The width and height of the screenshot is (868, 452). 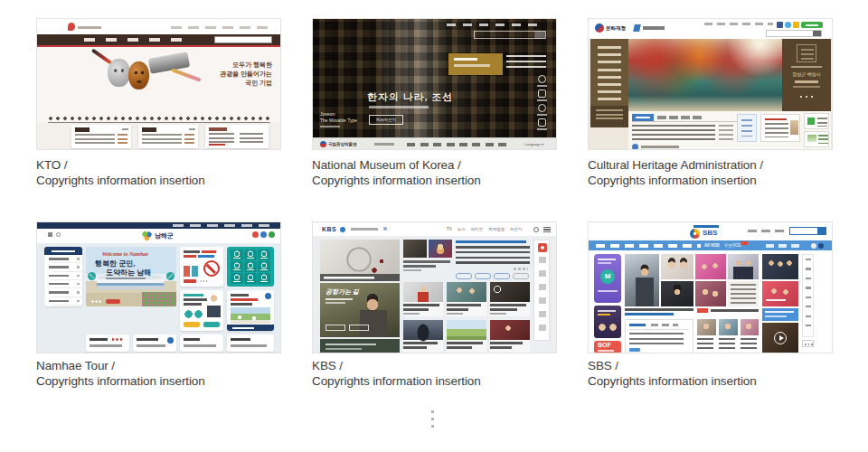 What do you see at coordinates (542, 290) in the screenshot?
I see `kbs-right-rail` at bounding box center [542, 290].